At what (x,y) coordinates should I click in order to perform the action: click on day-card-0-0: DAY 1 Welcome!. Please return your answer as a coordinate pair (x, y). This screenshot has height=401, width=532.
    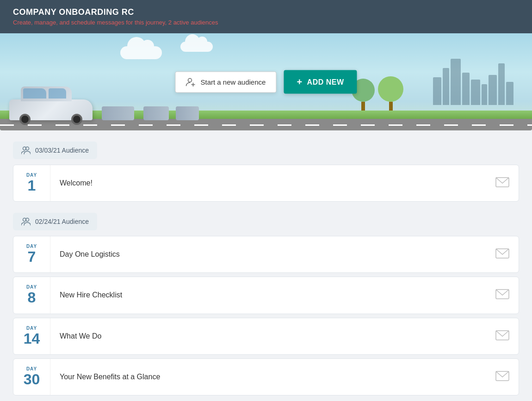
    Looking at the image, I should click on (266, 183).